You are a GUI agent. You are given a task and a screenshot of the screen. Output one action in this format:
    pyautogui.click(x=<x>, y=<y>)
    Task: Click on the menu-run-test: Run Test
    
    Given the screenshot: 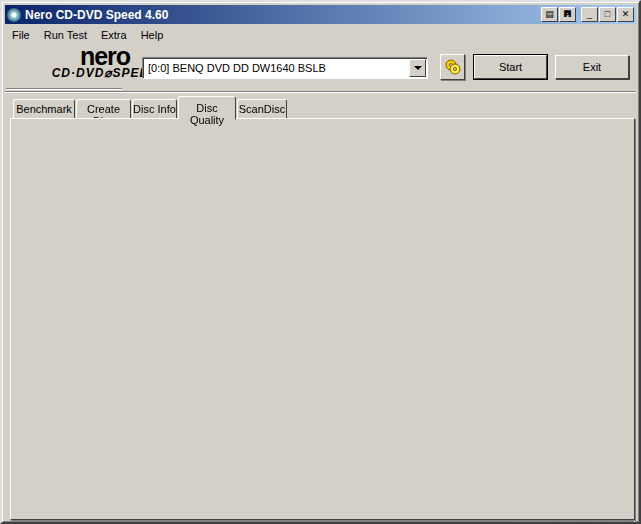 What is the action you would take?
    pyautogui.click(x=66, y=35)
    